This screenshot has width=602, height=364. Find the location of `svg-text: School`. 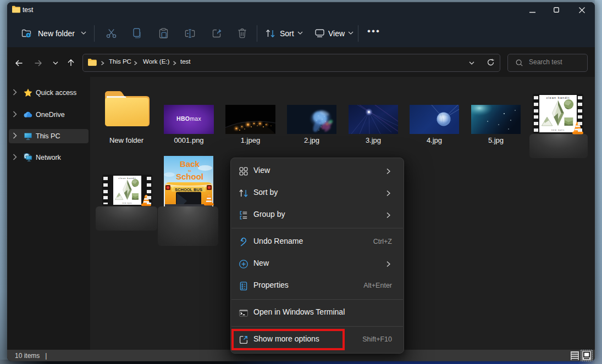

svg-text: School is located at coordinates (190, 177).